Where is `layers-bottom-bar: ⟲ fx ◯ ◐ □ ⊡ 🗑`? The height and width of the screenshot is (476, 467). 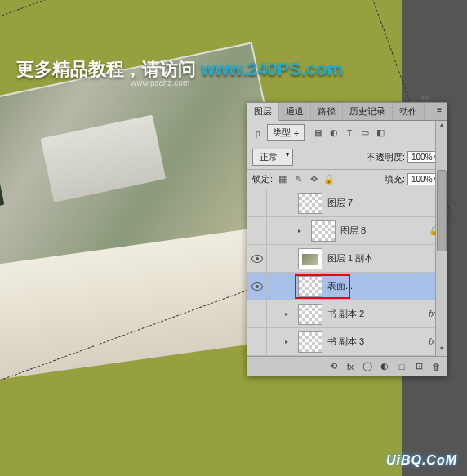
layers-bottom-bar: ⟲ fx ◯ ◐ □ ⊡ 🗑 is located at coordinates (347, 366).